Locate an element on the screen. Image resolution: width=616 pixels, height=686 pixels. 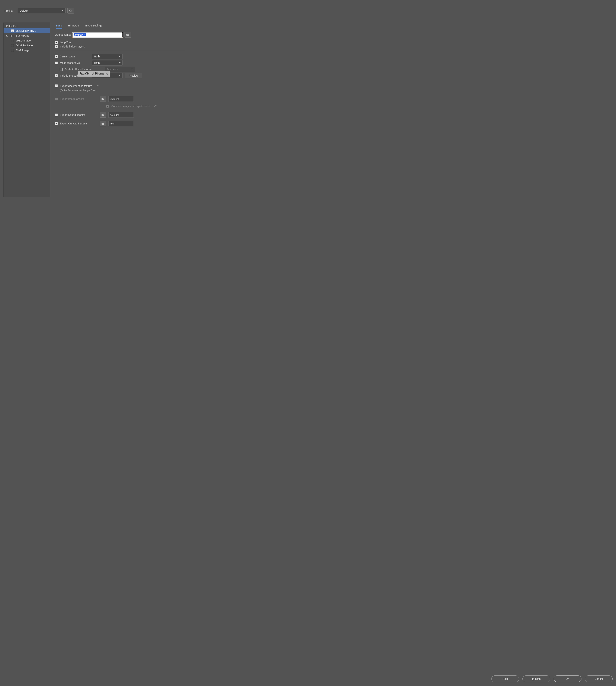
texture-hint: (Better Performance, Larger Size) is located at coordinates (123, 90).